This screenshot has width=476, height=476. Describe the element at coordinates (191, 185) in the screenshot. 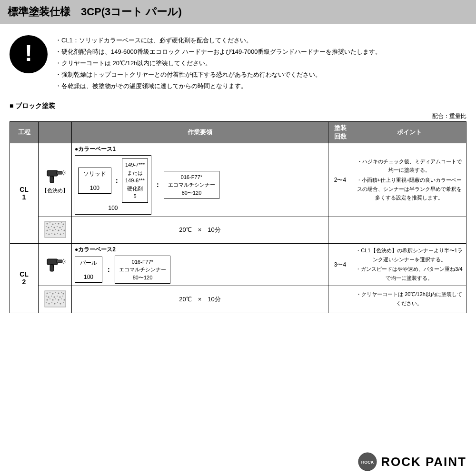

I see `cl1-thinner-box: 016-F77*エコマルチシンナー80〜120` at that location.